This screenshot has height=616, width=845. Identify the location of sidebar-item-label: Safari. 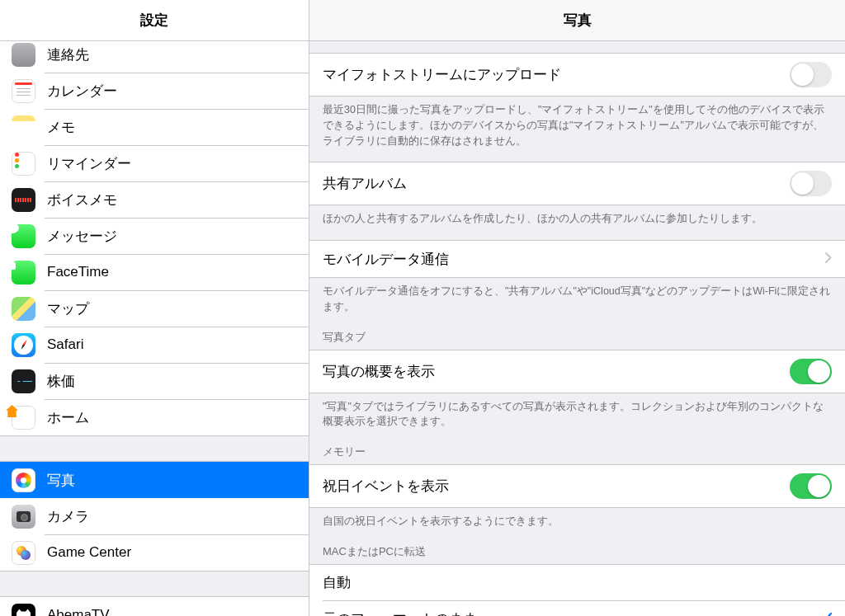
(65, 345).